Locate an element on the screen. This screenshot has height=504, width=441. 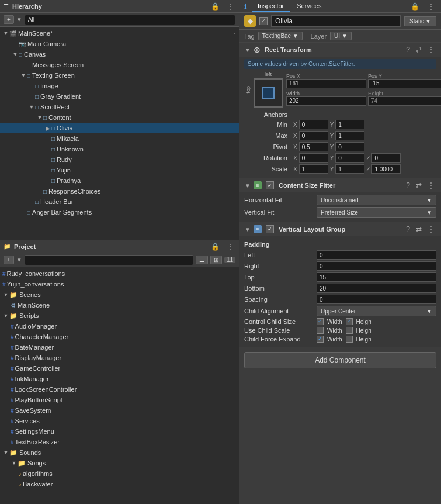
tree-item-image: □ Image is located at coordinates (119, 86).